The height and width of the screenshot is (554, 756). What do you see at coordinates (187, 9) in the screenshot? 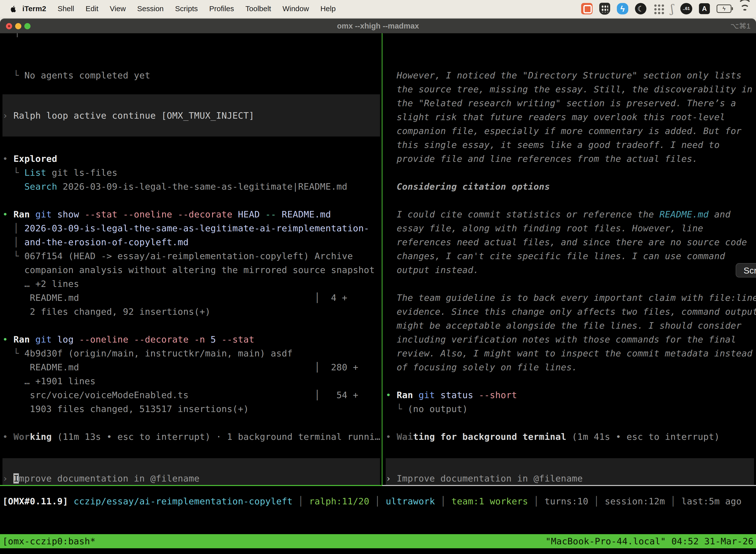
I see `menu-item-scripts: Scripts` at bounding box center [187, 9].